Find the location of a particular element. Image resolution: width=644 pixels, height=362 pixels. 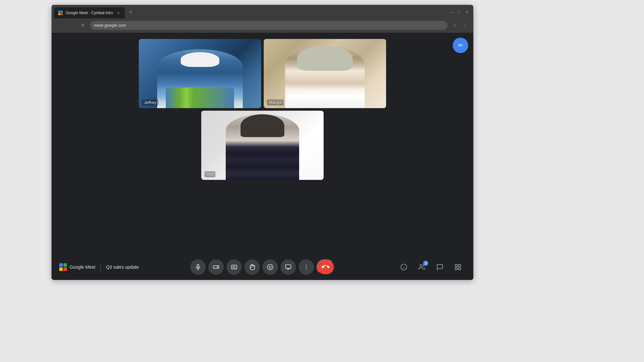

minimize-button: — is located at coordinates (451, 12).